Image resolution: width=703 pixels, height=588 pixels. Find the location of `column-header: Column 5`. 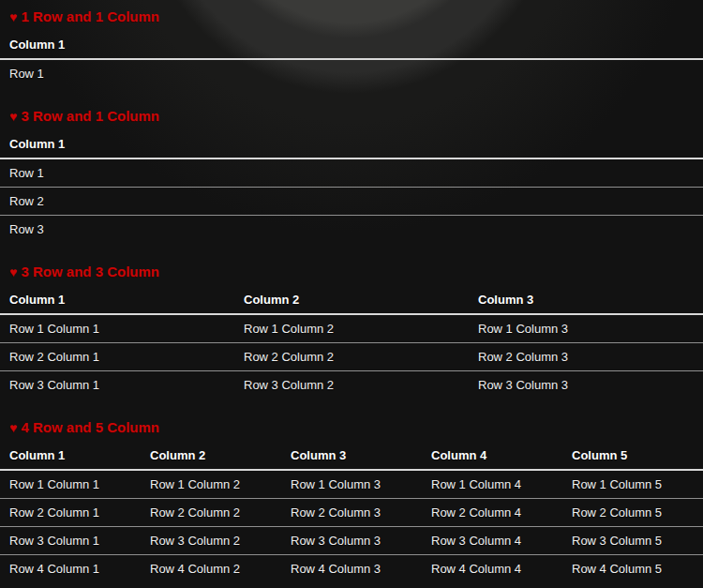

column-header: Column 5 is located at coordinates (633, 456).